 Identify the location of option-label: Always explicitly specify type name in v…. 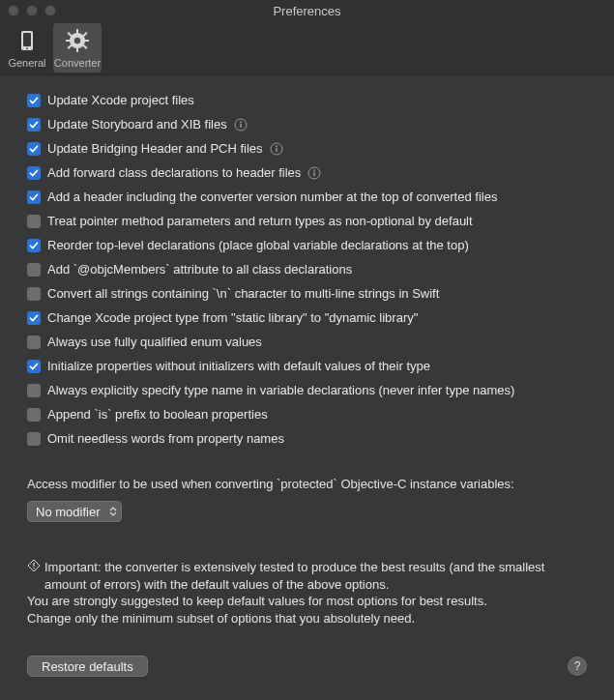
(280, 391).